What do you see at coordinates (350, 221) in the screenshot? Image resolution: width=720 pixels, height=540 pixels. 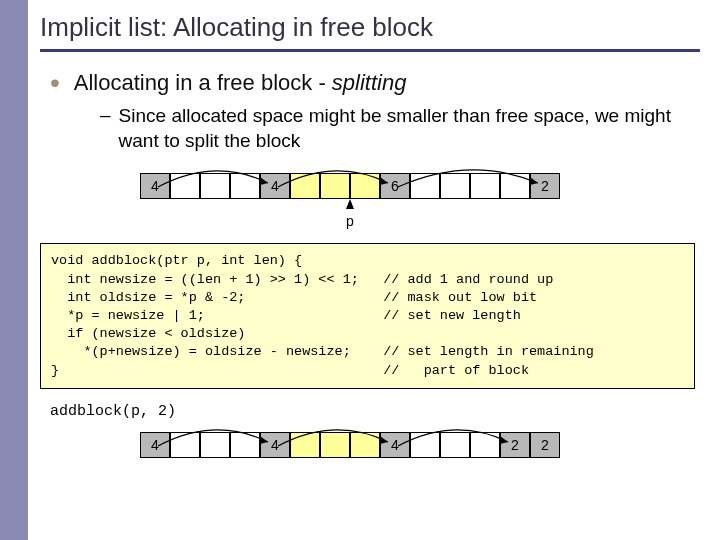 I see `pointer-p-label: p` at bounding box center [350, 221].